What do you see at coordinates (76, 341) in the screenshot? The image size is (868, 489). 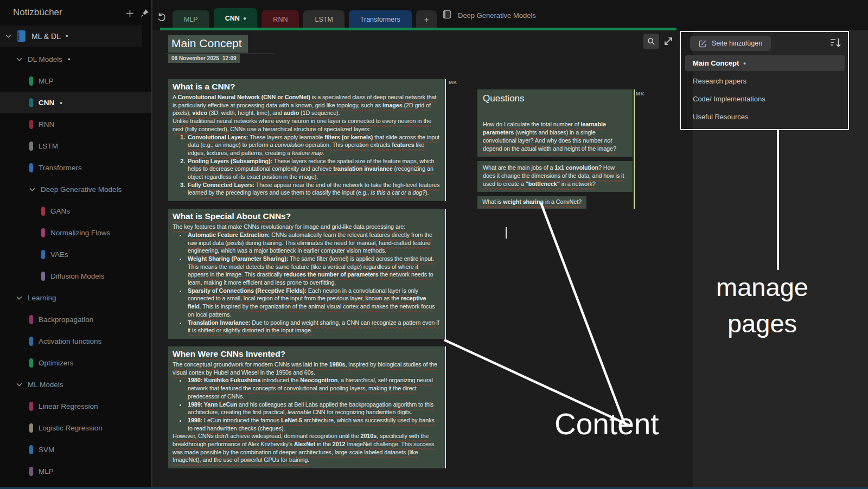 I see `sidebar-section-activation-functions: Activation functions` at bounding box center [76, 341].